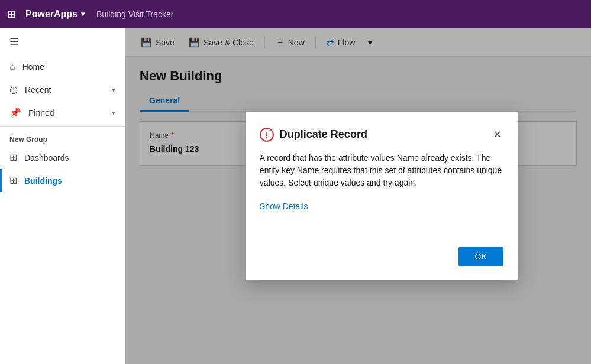 This screenshot has height=364, width=591. Describe the element at coordinates (63, 112) in the screenshot. I see `sidebar-item-pinned: 📌 Pinned ▾` at that location.